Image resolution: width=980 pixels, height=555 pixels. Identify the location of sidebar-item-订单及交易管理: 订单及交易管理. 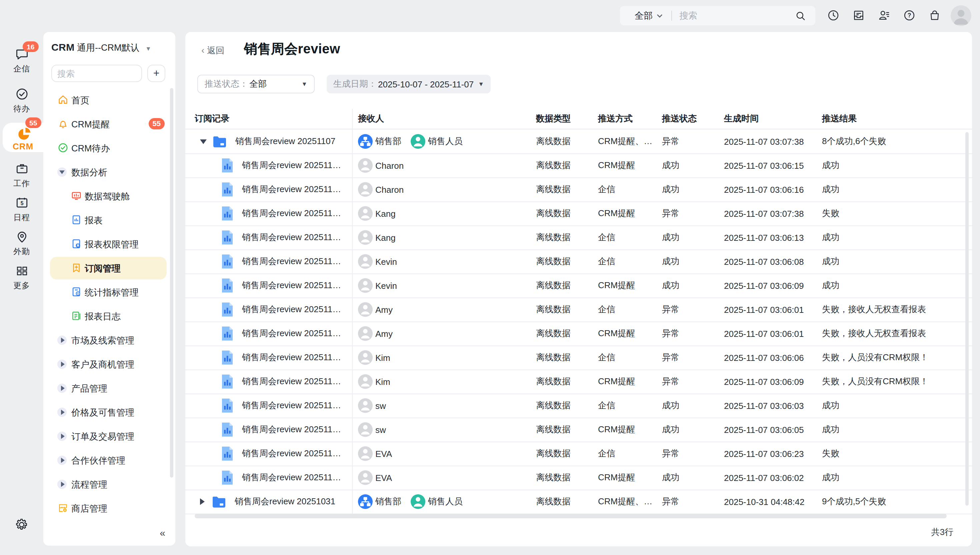
(109, 436).